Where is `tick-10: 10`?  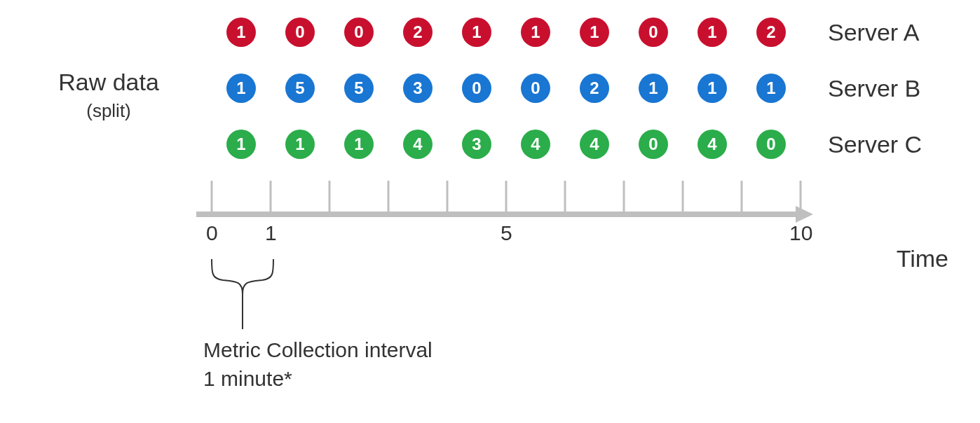 tick-10: 10 is located at coordinates (801, 233).